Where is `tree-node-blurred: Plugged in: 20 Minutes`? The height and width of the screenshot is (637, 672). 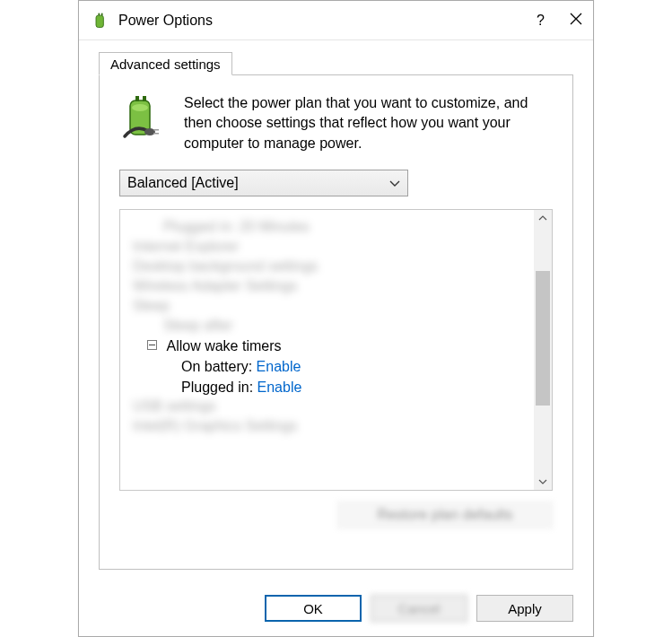 tree-node-blurred: Plugged in: 20 Minutes is located at coordinates (339, 227).